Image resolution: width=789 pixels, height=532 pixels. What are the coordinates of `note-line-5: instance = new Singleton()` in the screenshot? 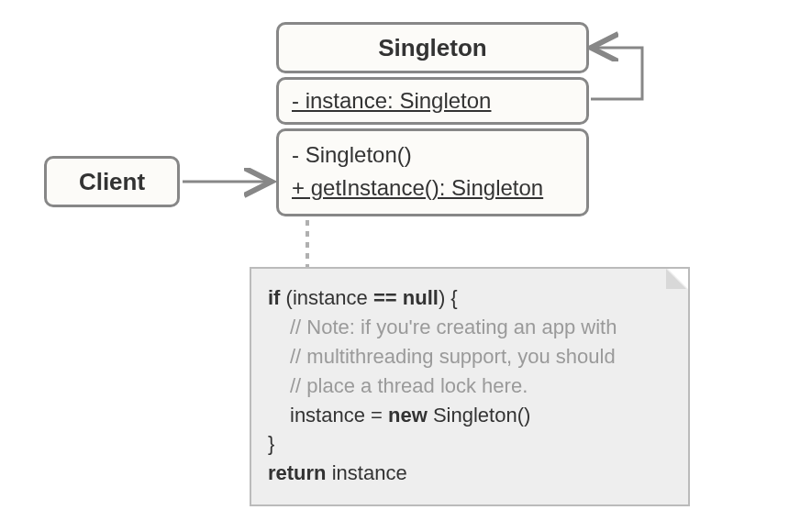 It's located at (470, 416).